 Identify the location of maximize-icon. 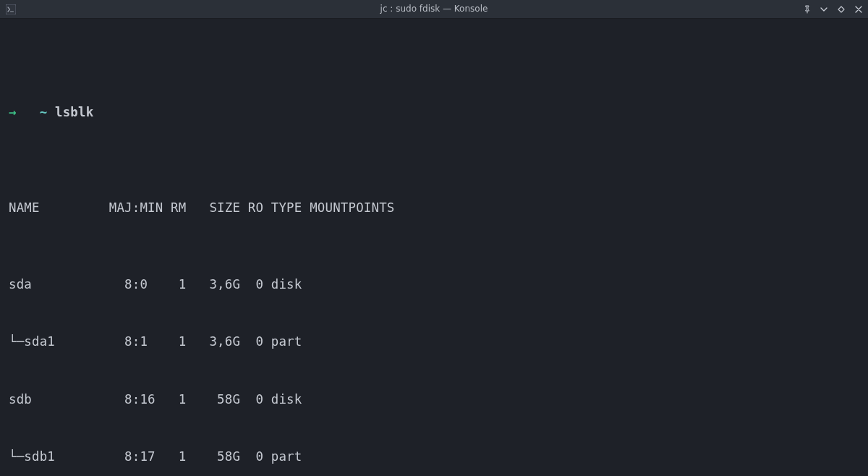
(841, 9).